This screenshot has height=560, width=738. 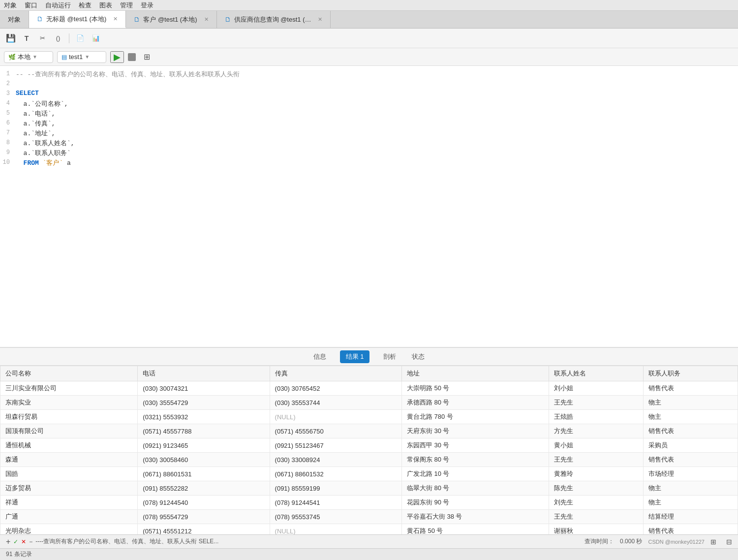 I want to click on menu-item-autorun: 自动运行, so click(x=58, y=5).